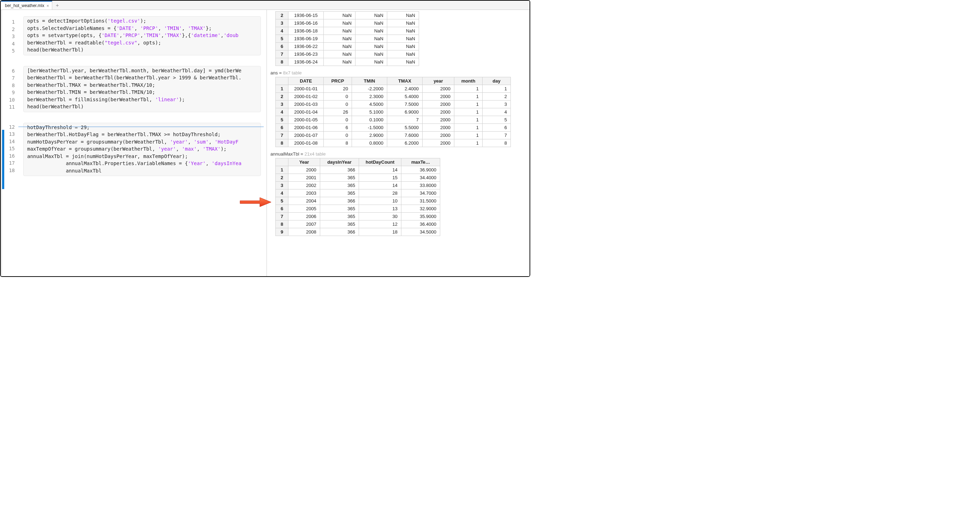 This screenshot has width=980, height=527. I want to click on cell-separator, so click(141, 127).